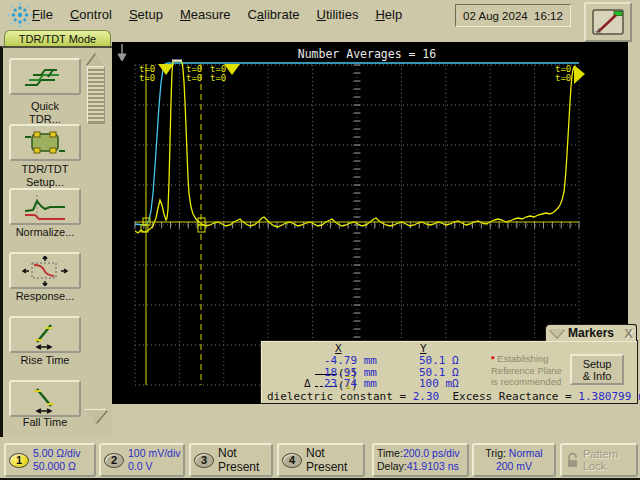 Image resolution: width=640 pixels, height=480 pixels. I want to click on menu-help: Help, so click(388, 14).